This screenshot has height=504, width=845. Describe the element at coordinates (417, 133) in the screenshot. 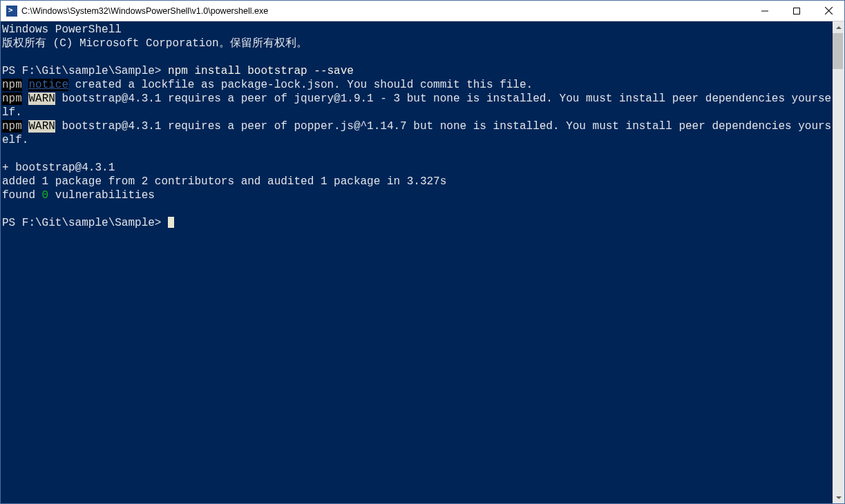

I see `warn-text: bootstrap@4.3.1 requires a peer of poppe…` at that location.